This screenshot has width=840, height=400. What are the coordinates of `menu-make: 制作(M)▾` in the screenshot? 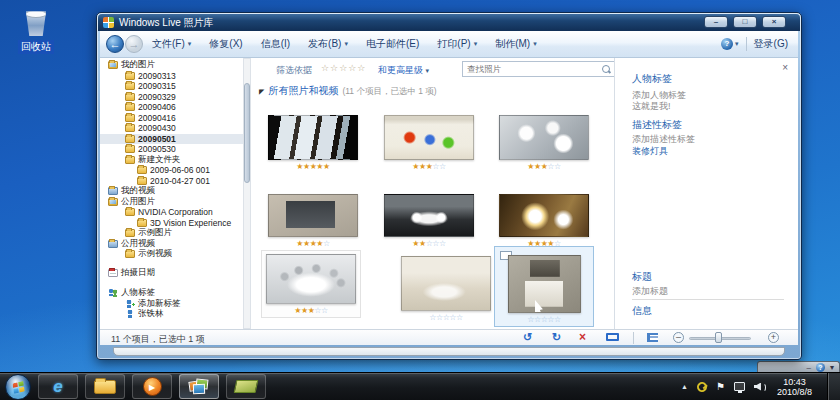 It's located at (516, 44).